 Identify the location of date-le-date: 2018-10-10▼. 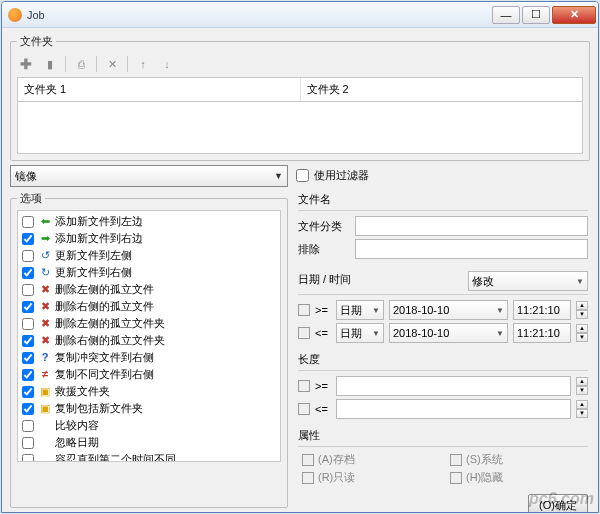
(448, 333).